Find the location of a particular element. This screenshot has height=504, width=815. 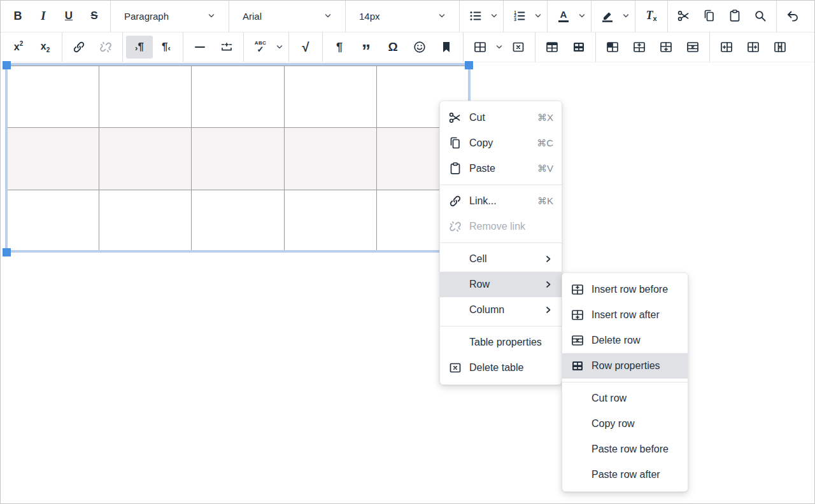

menu-separator is located at coordinates (625, 382).